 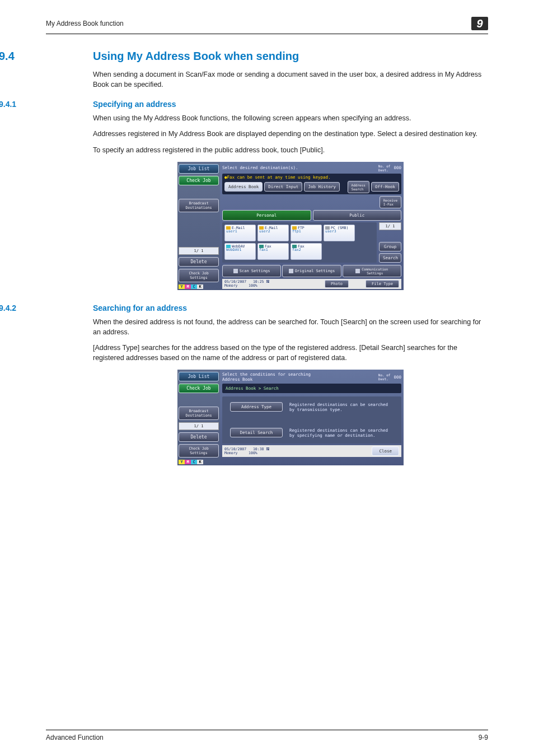 I want to click on communication-settings-button: Communication Settings, so click(x=372, y=271).